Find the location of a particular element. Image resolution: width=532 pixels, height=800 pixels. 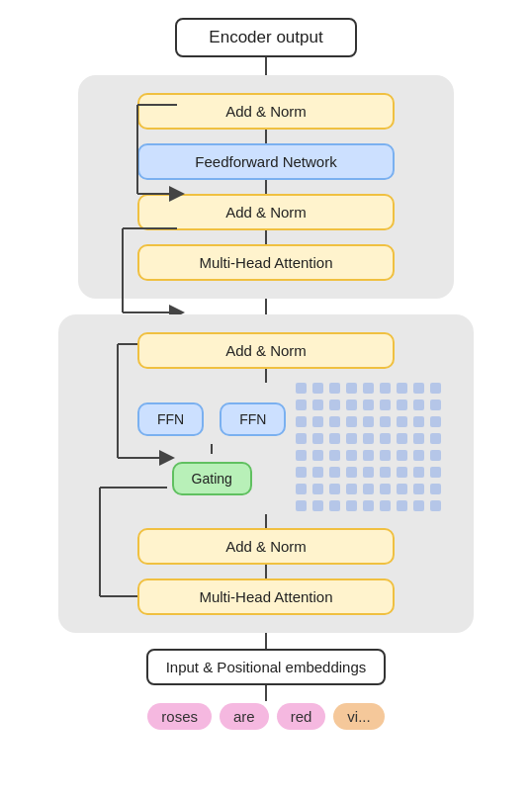

top-multi-head: Multi-Head Attention is located at coordinates (266, 263).